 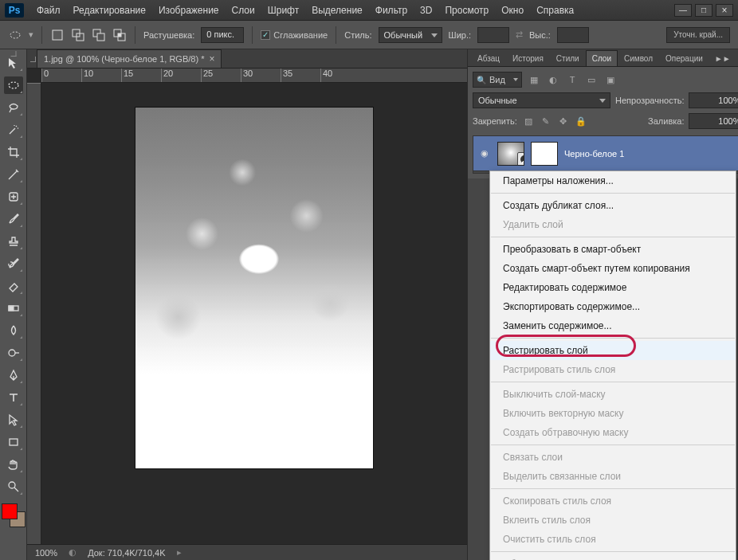 I want to click on feather-input: 0 пикс., so click(x=222, y=35).